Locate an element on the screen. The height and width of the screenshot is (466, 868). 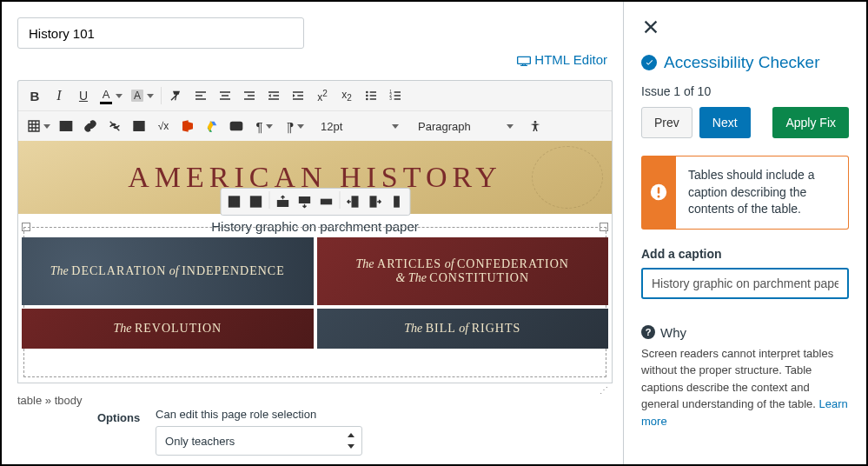
clear-format-button is located at coordinates (176, 96).